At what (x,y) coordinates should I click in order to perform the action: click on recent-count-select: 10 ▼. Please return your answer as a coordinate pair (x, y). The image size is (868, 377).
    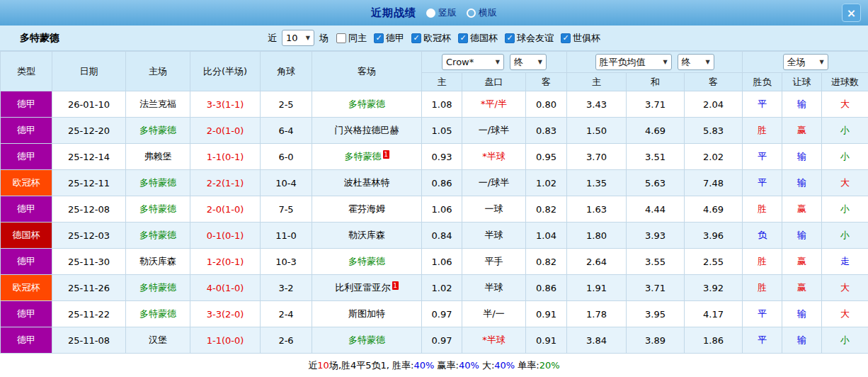
    Looking at the image, I should click on (298, 38).